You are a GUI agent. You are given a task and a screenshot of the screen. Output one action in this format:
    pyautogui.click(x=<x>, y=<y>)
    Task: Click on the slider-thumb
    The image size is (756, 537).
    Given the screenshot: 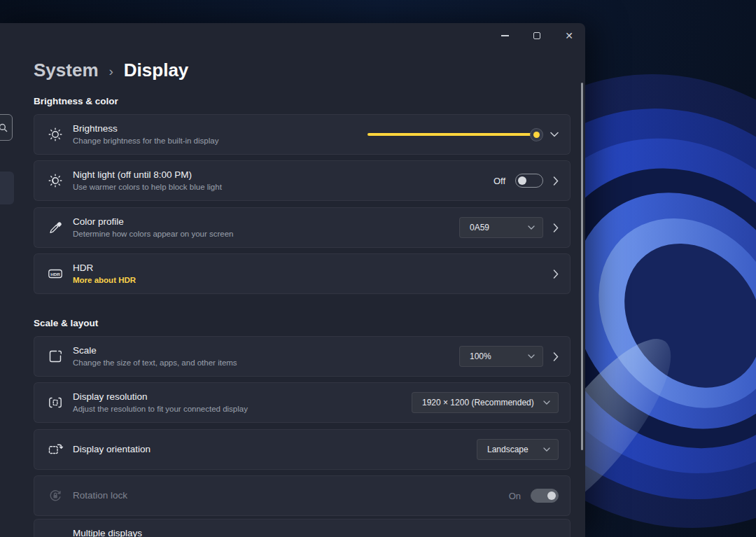 What is the action you would take?
    pyautogui.click(x=536, y=134)
    